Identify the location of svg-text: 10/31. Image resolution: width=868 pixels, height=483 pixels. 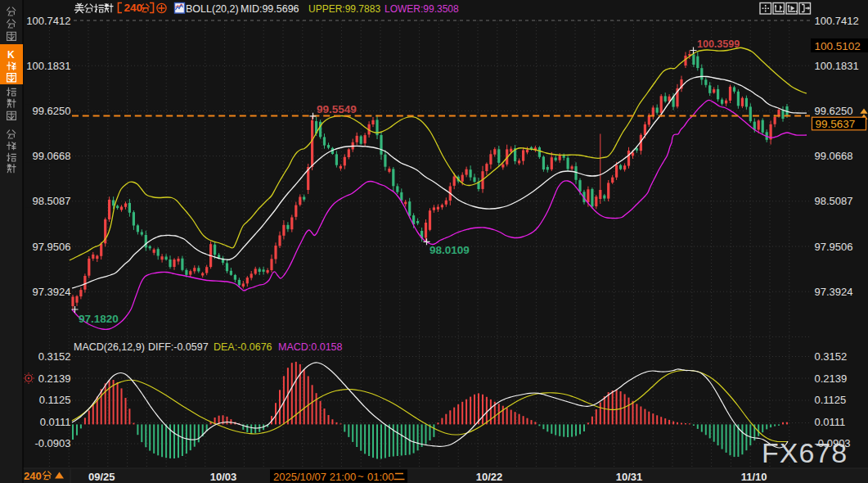
(630, 476).